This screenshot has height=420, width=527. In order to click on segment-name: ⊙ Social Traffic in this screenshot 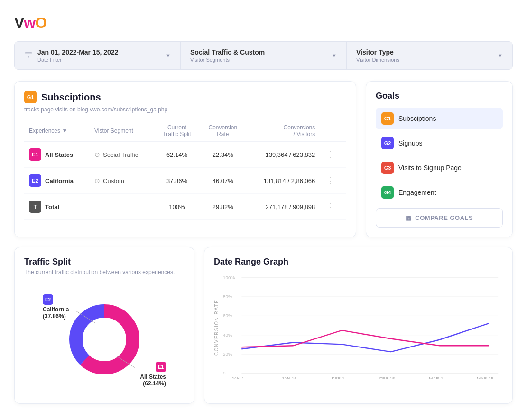, I will do `click(122, 155)`.